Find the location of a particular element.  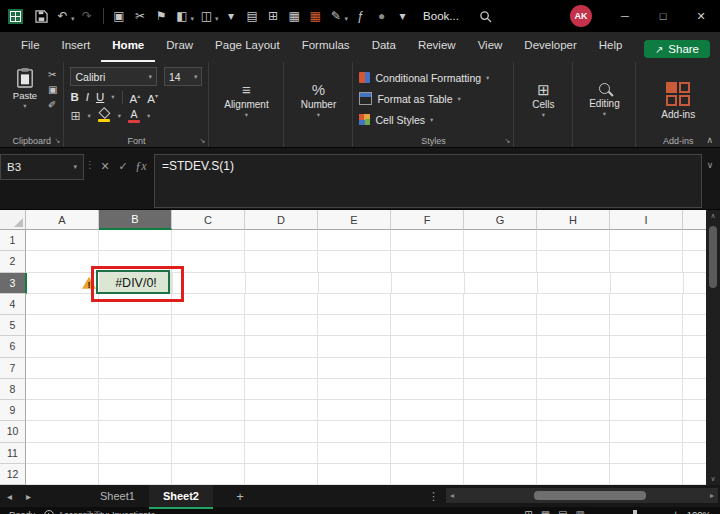

clipboard-icon: ▣ is located at coordinates (120, 16).